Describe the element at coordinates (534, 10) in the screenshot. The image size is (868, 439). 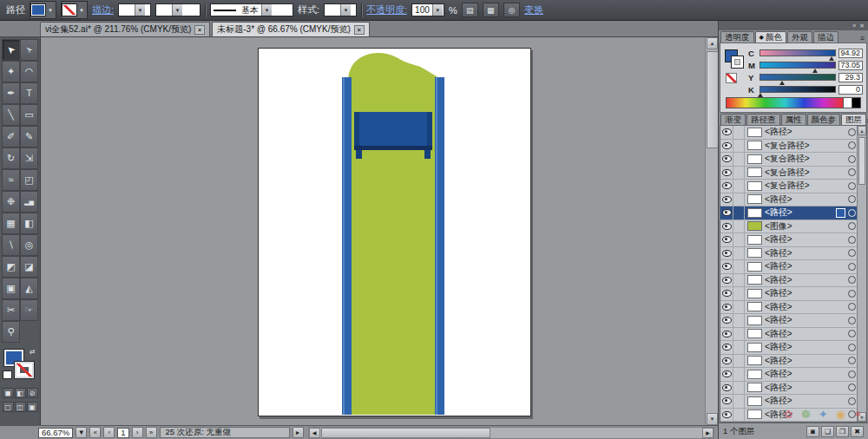
I see `transform-link: 变换` at that location.